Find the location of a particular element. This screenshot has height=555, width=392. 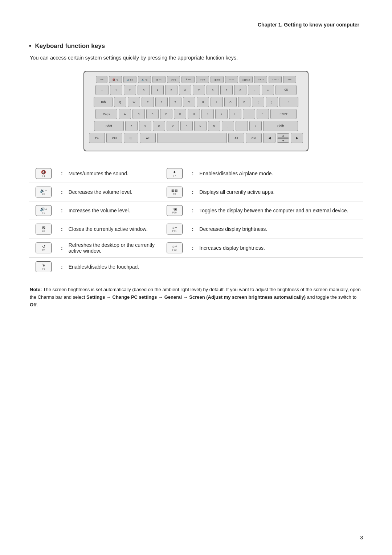

key-f: F is located at coordinates (166, 114).